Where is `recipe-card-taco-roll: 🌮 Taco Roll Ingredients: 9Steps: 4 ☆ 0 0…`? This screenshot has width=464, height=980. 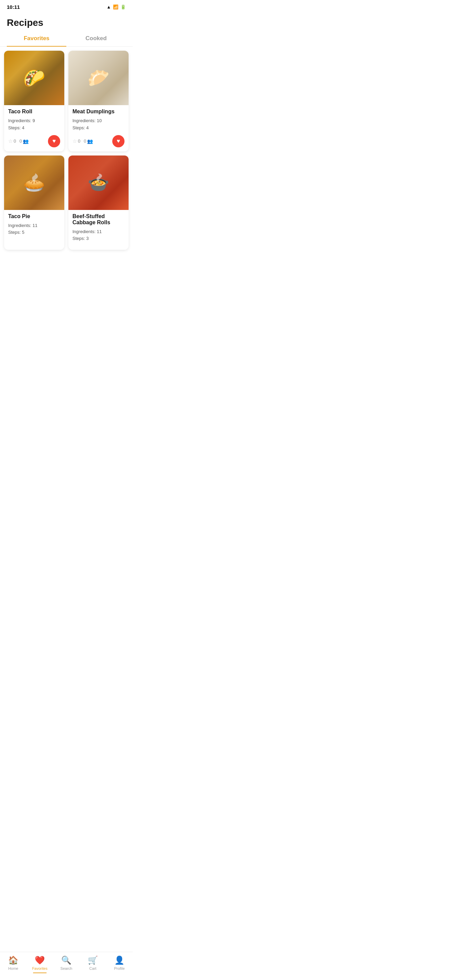
recipe-card-taco-roll: 🌮 Taco Roll Ingredients: 9Steps: 4 ☆ 0 0… is located at coordinates (34, 101).